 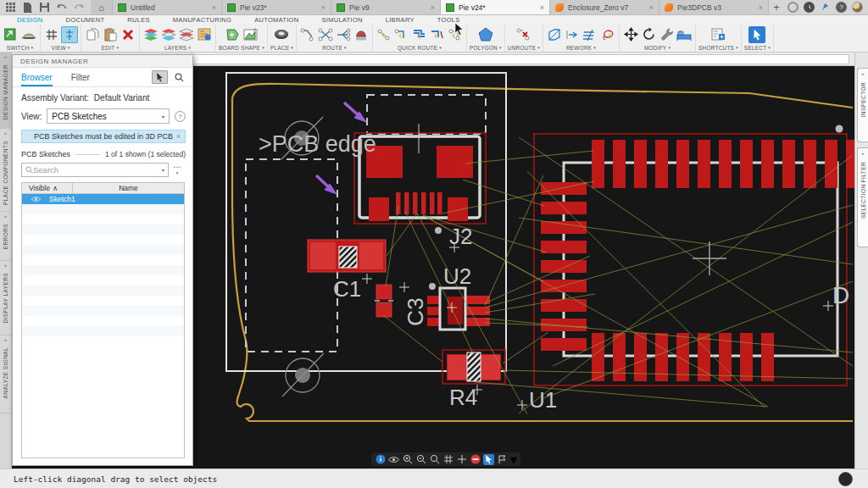 I want to click on route-meander-icon, so click(x=326, y=35).